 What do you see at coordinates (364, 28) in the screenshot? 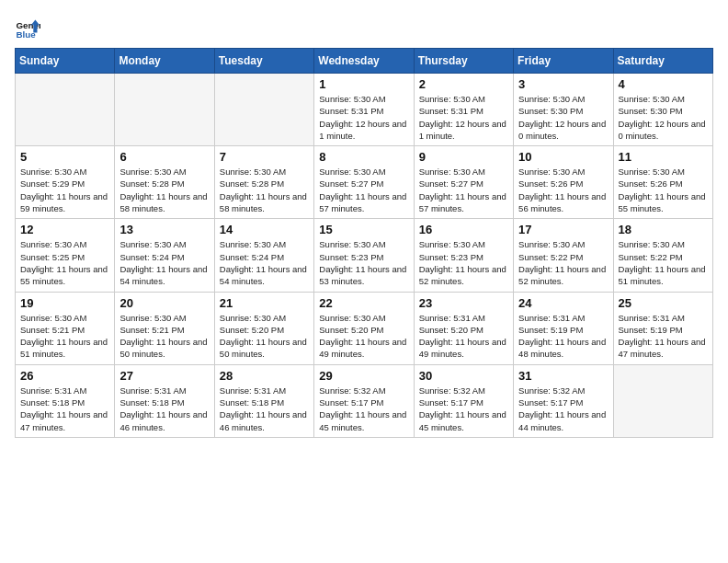
I see `page-header: General Blue` at bounding box center [364, 28].